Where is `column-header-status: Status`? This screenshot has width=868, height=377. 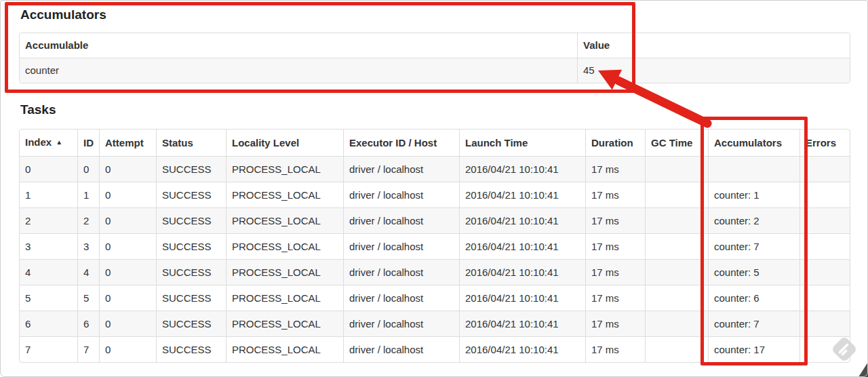 column-header-status: Status is located at coordinates (191, 142).